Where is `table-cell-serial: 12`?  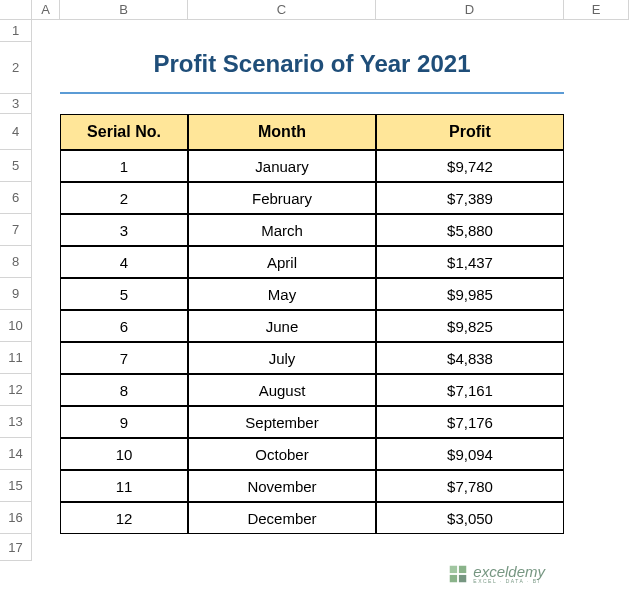 table-cell-serial: 12 is located at coordinates (124, 518).